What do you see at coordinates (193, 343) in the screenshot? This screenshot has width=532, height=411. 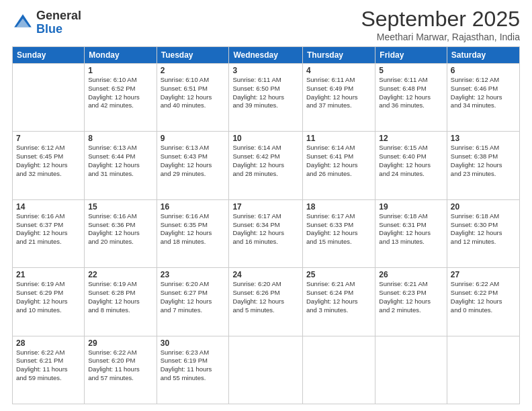 I see `day-number: 30` at bounding box center [193, 343].